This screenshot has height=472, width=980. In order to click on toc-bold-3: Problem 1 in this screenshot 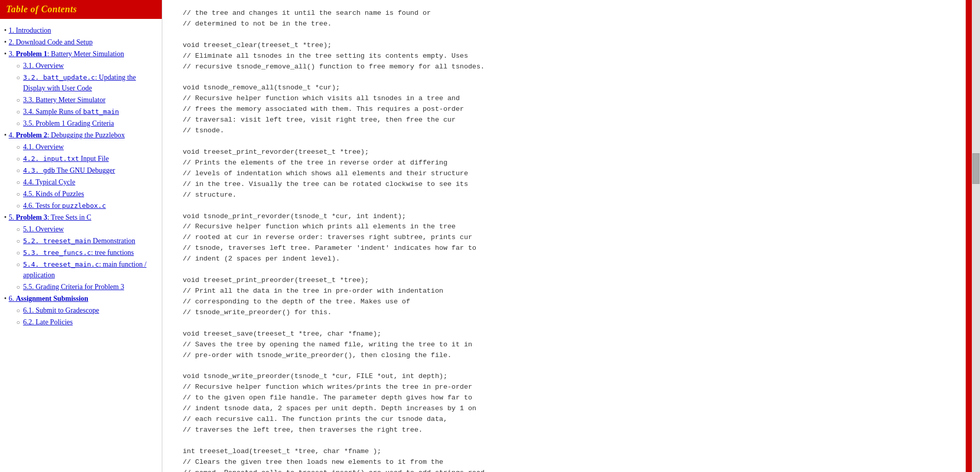, I will do `click(32, 54)`.